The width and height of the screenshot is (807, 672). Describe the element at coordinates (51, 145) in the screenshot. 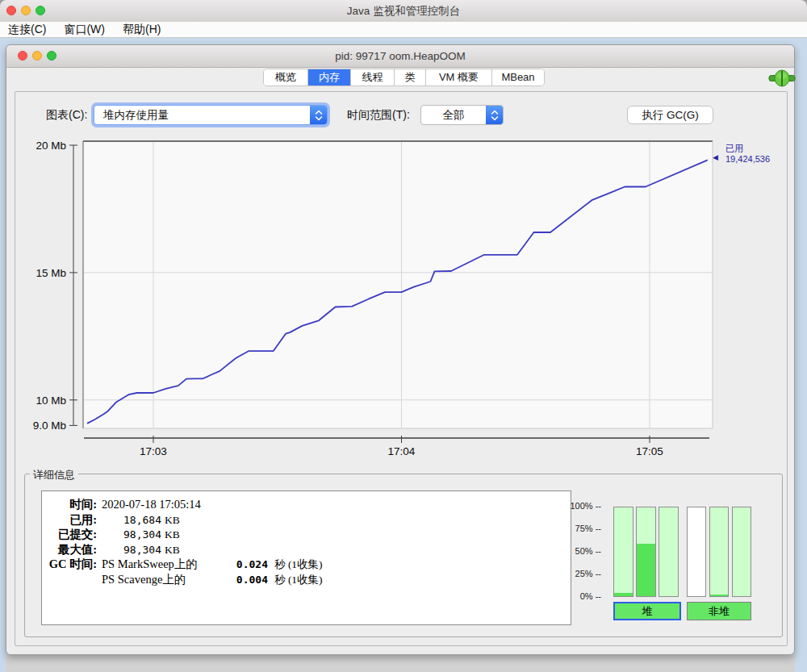

I see `svg-text: 20 Mb` at that location.